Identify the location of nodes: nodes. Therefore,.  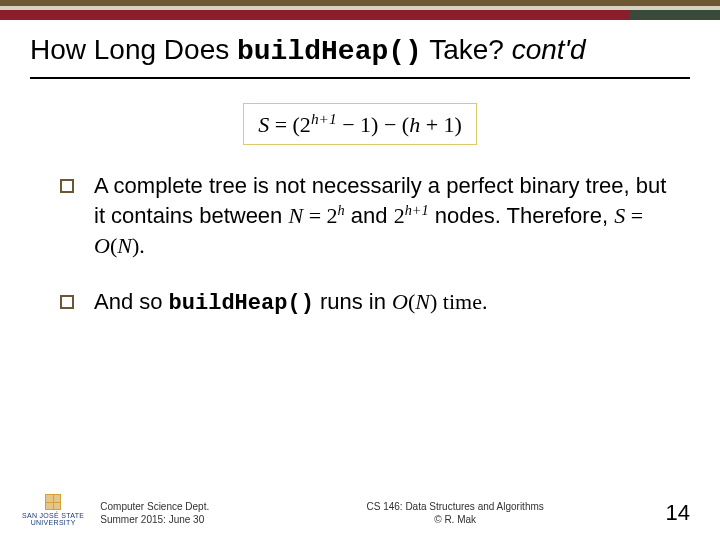
(522, 216).